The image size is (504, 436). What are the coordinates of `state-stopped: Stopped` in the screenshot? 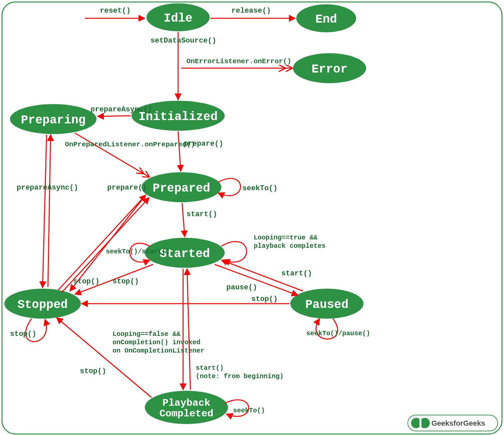 It's located at (43, 304).